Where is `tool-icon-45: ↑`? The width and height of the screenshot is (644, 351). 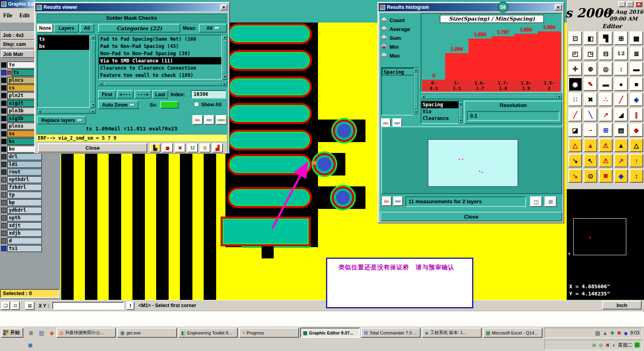
tool-icon-45: ↑ is located at coordinates (636, 161).